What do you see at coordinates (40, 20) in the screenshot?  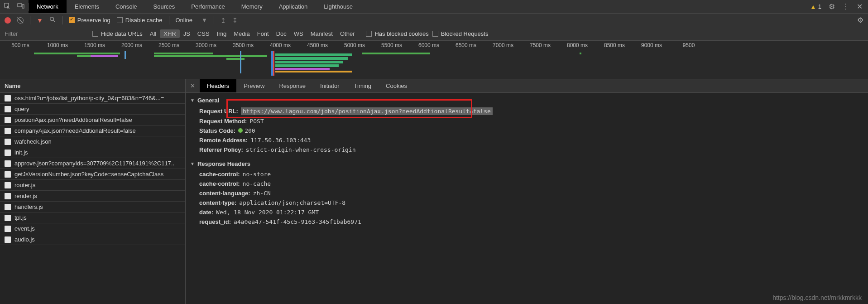 I see `filter-toggle-icon: ▼` at bounding box center [40, 20].